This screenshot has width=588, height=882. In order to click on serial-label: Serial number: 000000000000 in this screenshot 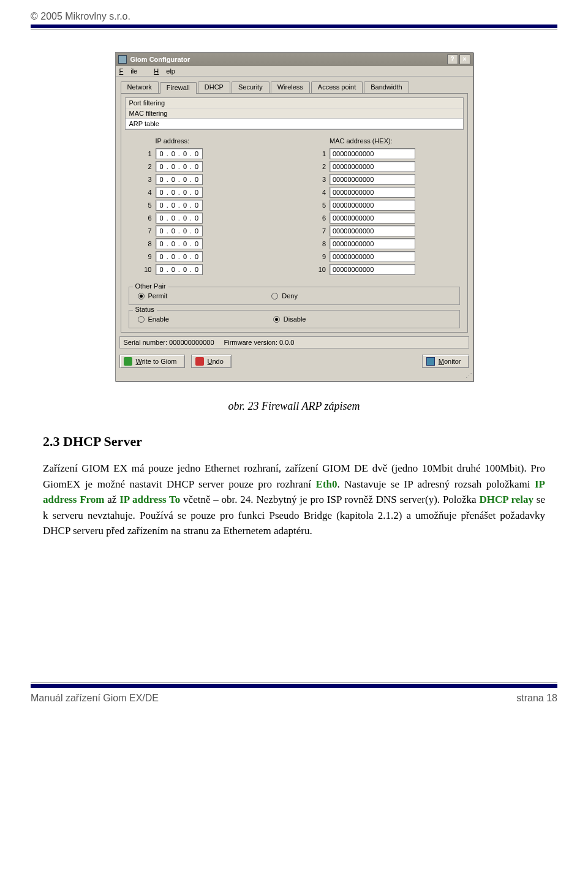, I will do `click(169, 342)`.